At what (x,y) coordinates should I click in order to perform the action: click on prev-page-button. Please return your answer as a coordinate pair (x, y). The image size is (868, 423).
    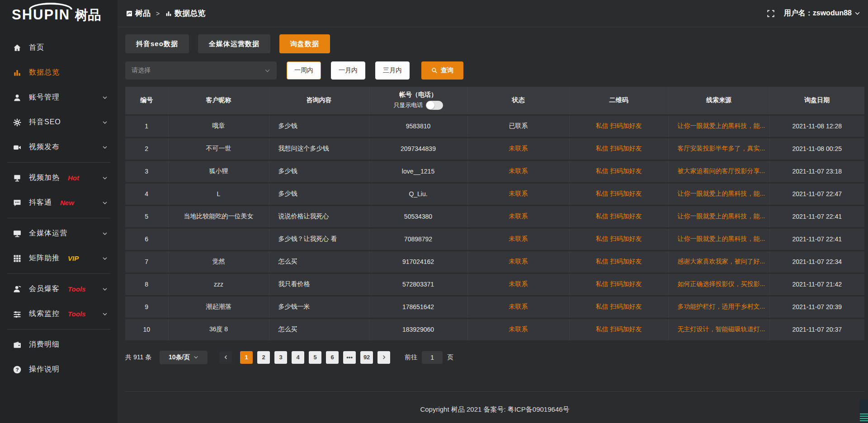
    Looking at the image, I should click on (226, 357).